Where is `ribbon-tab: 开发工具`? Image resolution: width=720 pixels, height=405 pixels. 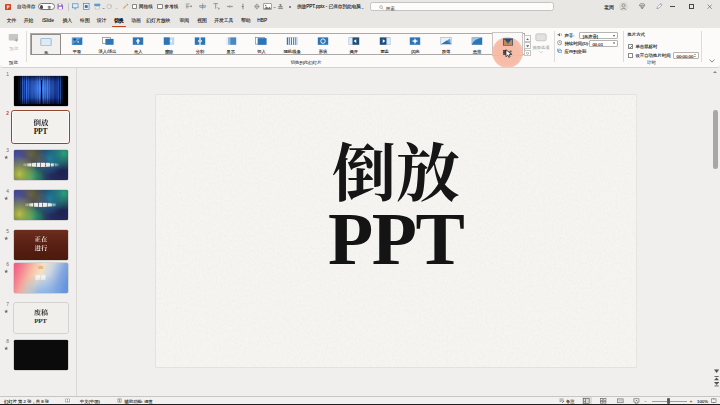
ribbon-tab: 开发工具 is located at coordinates (224, 22).